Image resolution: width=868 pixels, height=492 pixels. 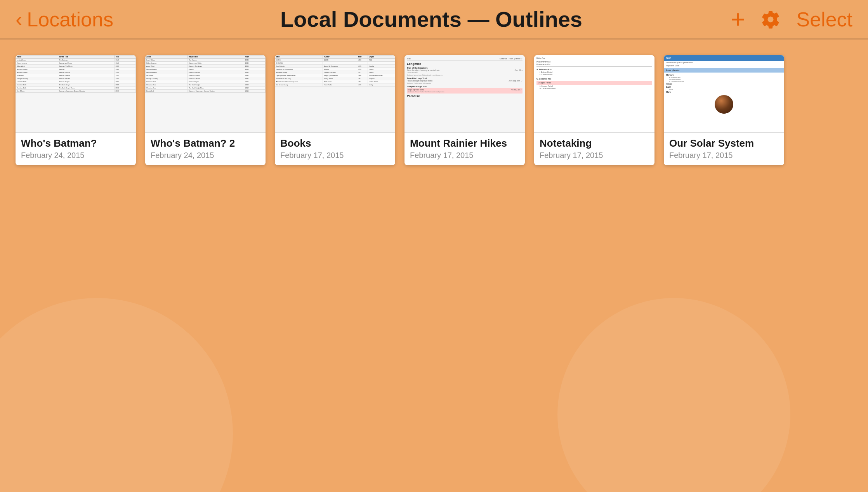 What do you see at coordinates (594, 110) in the screenshot?
I see `document-card-notetaking: Ballou Ose Phanomenon Osc Phanomenon Osc…` at bounding box center [594, 110].